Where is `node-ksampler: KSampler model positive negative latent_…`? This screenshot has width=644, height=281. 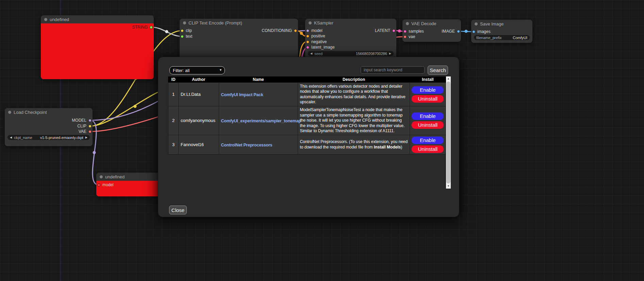 node-ksampler: KSampler model positive negative latent_… is located at coordinates (351, 39).